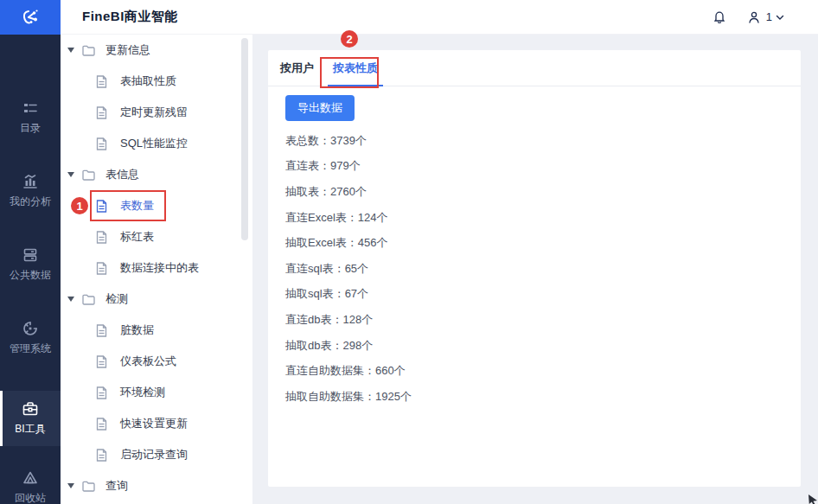 The image size is (818, 504). What do you see at coordinates (137, 206) in the screenshot?
I see `tree-item-label: 表数量` at bounding box center [137, 206].